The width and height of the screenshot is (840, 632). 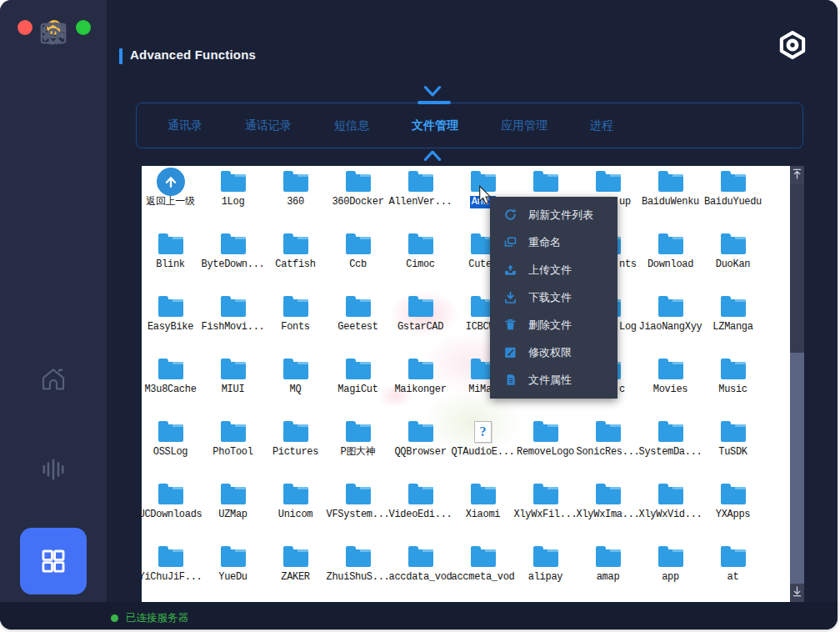 What do you see at coordinates (602, 126) in the screenshot?
I see `tab-processes: 进程` at bounding box center [602, 126].